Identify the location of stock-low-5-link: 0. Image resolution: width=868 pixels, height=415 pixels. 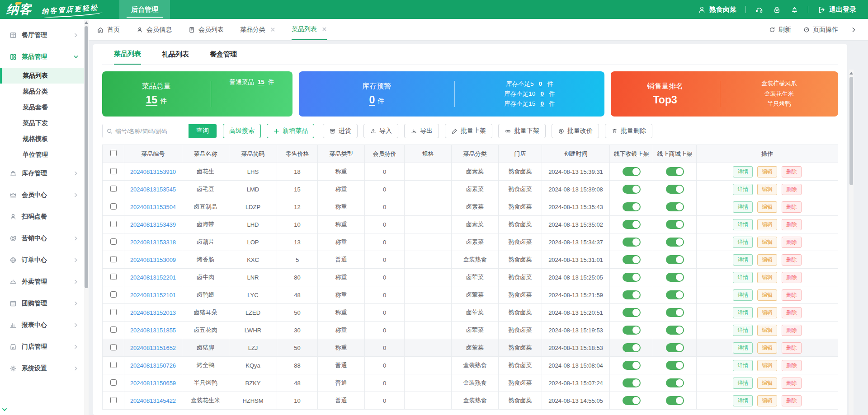
(540, 84).